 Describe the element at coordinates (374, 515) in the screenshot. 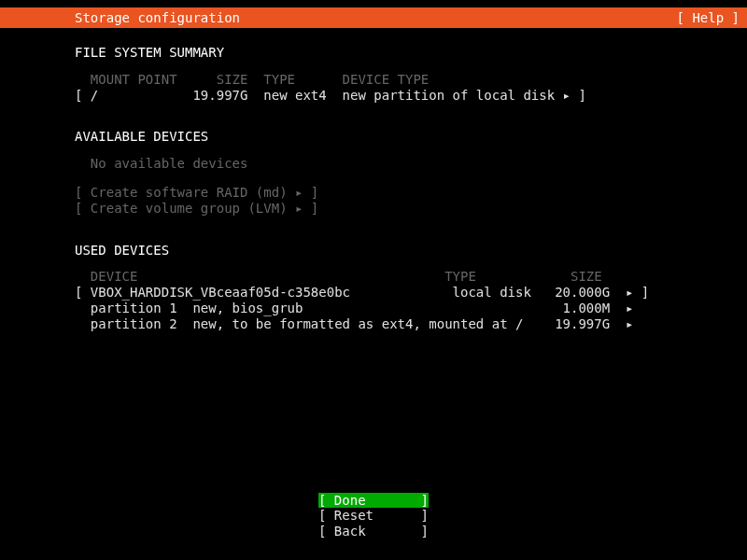

I see `reset-button: [ Reset ]` at that location.